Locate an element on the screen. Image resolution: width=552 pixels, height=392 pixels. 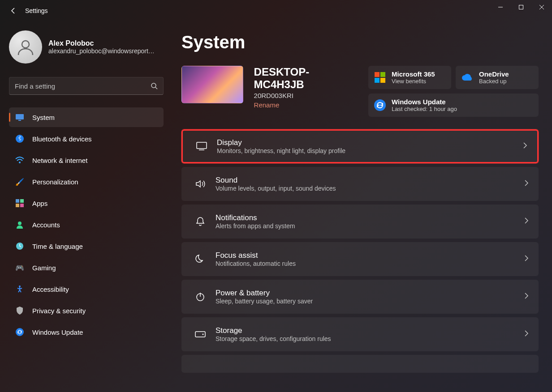
profile: Alex Poloboc alexandru_poloboc@windowsre… is located at coordinates (86, 47).